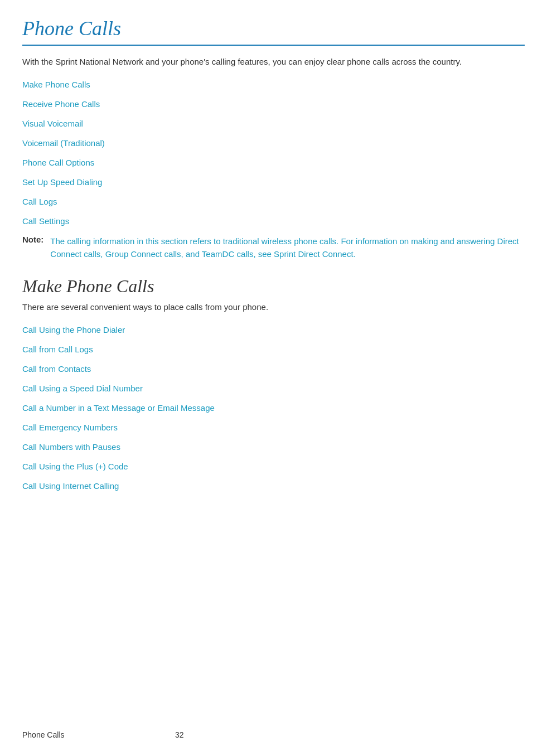  What do you see at coordinates (288, 248) in the screenshot?
I see `note-text: The calling information in this section …` at bounding box center [288, 248].